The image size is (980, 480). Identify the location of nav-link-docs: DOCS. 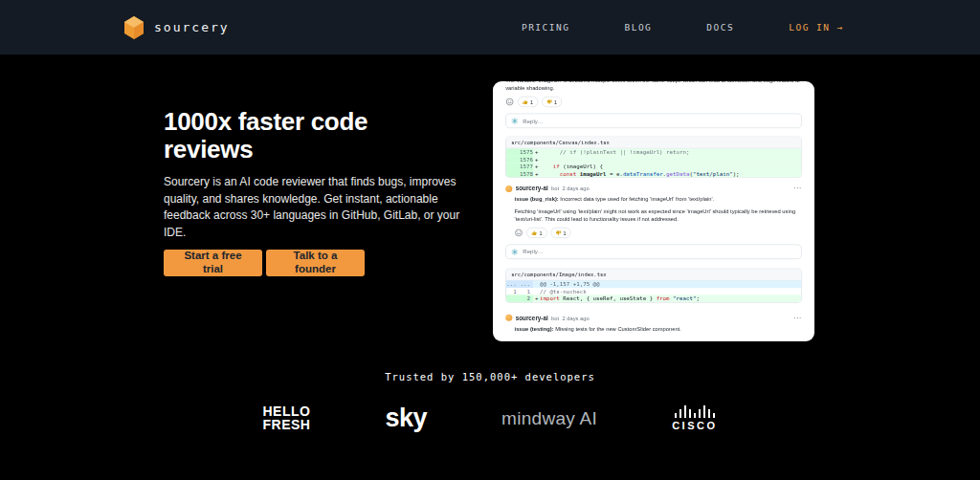
(720, 27).